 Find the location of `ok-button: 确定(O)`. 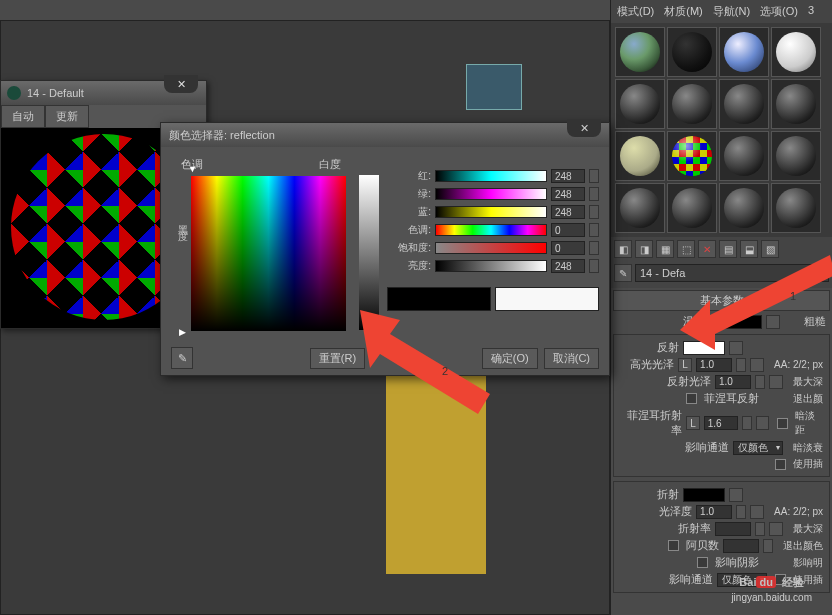

ok-button: 确定(O) is located at coordinates (510, 358).